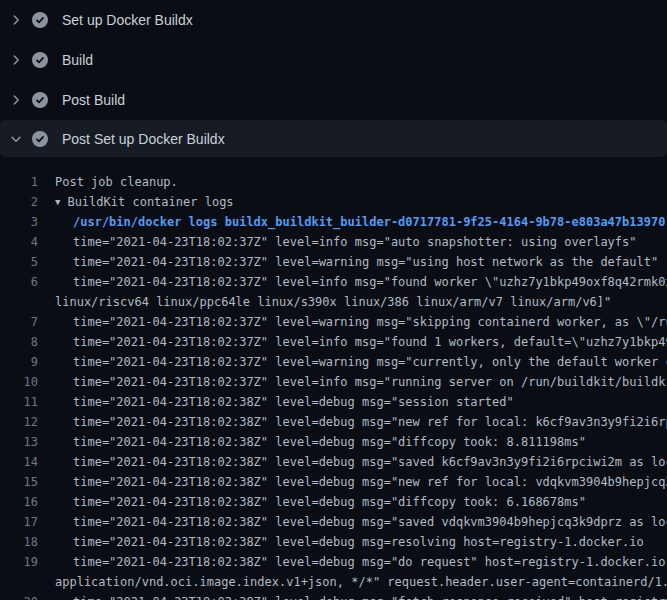  I want to click on log-line-number: 12, so click(19, 422).